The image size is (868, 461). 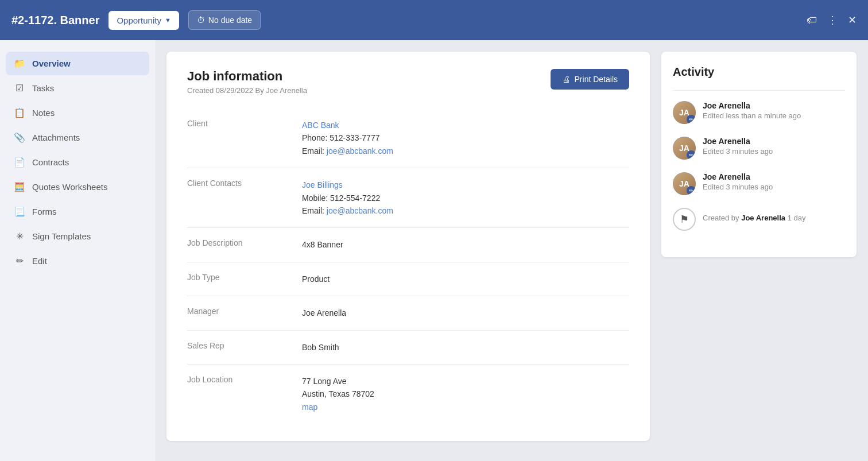 I want to click on activity-item: JA ✏ Joe Arenella Edited less than a min…, so click(x=759, y=113).